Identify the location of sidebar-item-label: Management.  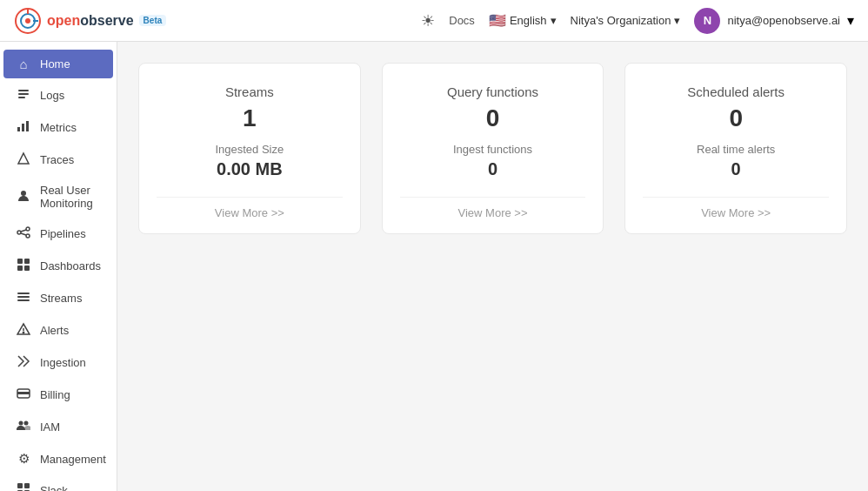
(73, 460).